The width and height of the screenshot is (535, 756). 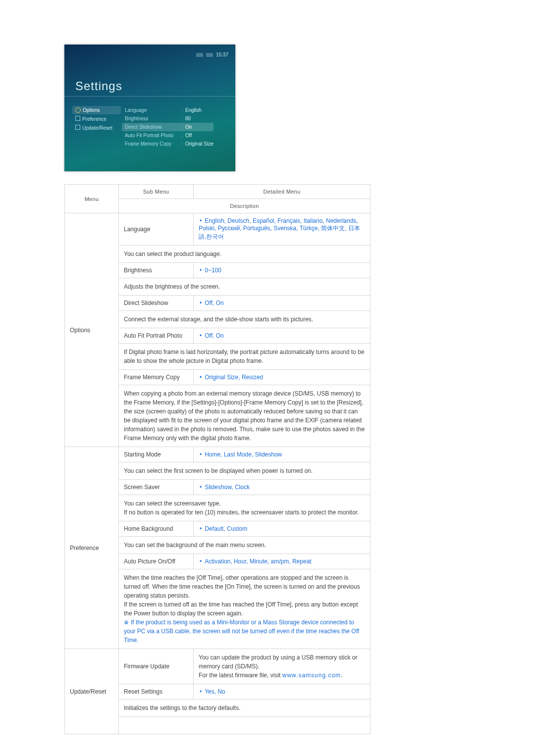 I want to click on divider, so click(x=150, y=96).